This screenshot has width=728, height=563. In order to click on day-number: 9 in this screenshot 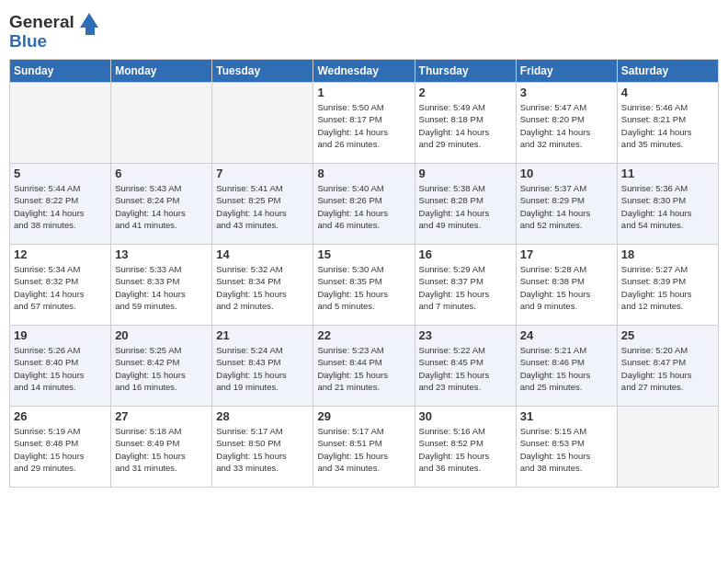, I will do `click(465, 173)`.